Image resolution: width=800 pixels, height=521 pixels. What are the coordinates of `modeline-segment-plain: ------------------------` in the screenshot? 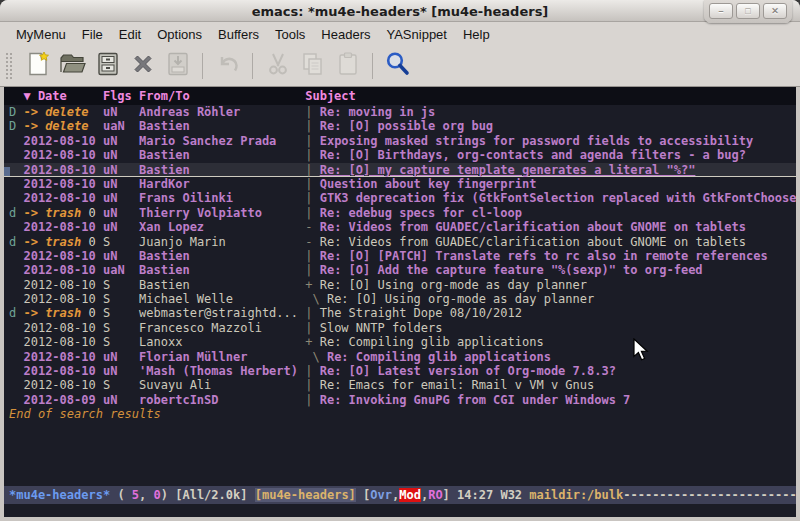 It's located at (710, 495).